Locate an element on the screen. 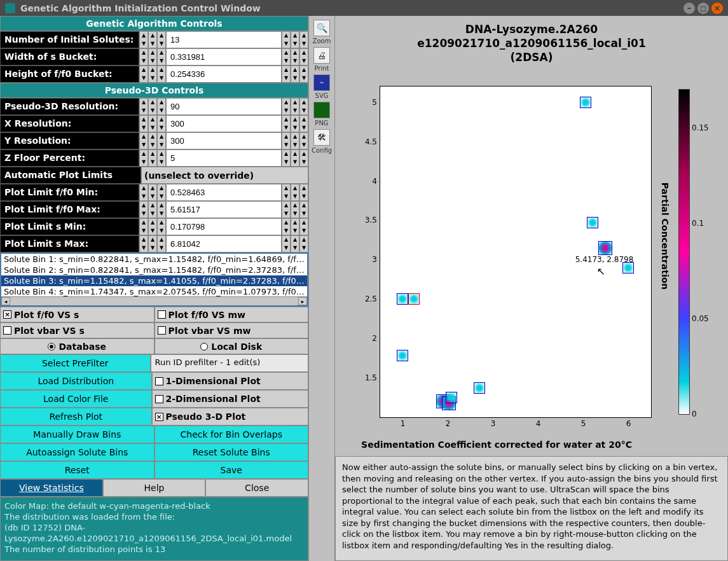  ff0min-input is located at coordinates (224, 192).